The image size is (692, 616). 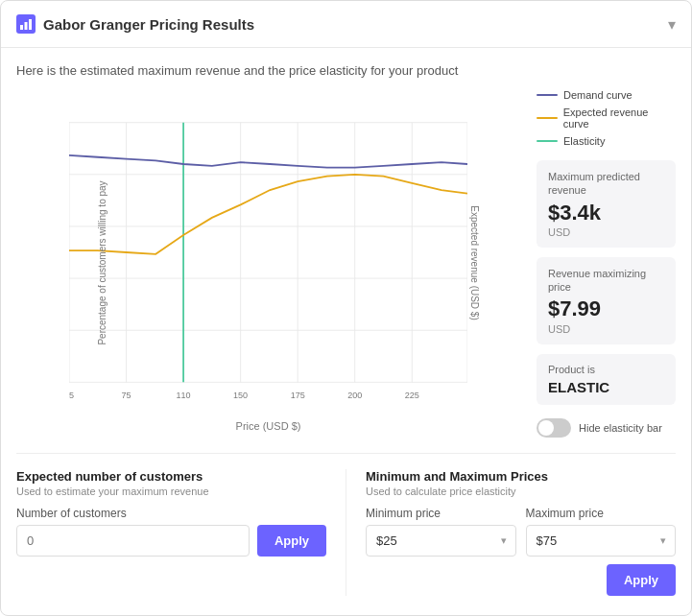 I want to click on max-price-item: Maximum price $50 $75 $100 $150, so click(x=601, y=532).